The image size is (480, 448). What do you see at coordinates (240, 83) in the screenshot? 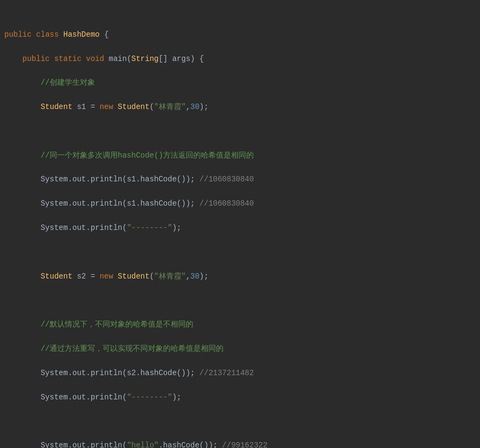
I see `line-3: //创建学生对象` at bounding box center [240, 83].